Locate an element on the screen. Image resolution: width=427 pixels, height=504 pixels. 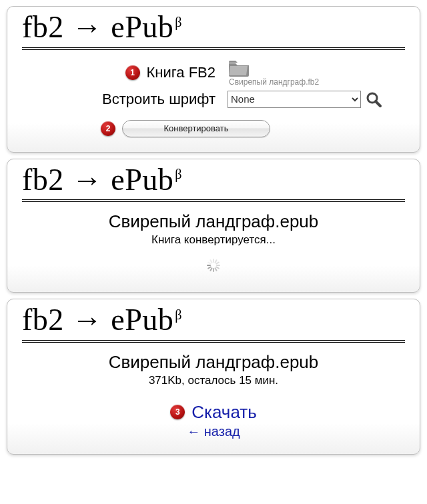
spinner-icon is located at coordinates (214, 265).